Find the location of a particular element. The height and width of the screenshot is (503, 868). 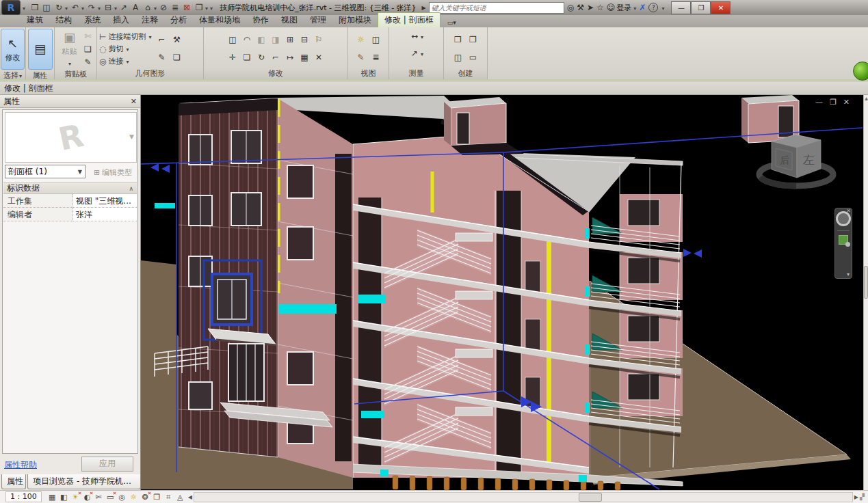

navigation-bar: ✕ ▾ is located at coordinates (843, 243).